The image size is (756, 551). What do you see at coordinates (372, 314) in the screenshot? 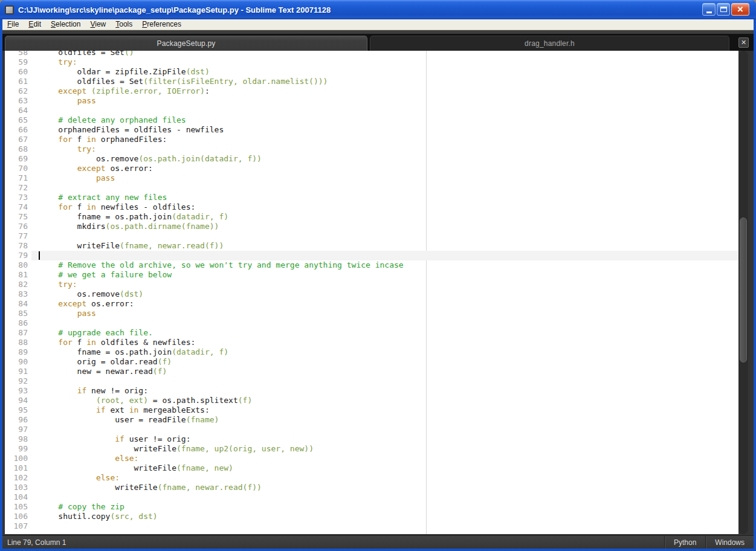
I see `code-line: 85 pass` at bounding box center [372, 314].